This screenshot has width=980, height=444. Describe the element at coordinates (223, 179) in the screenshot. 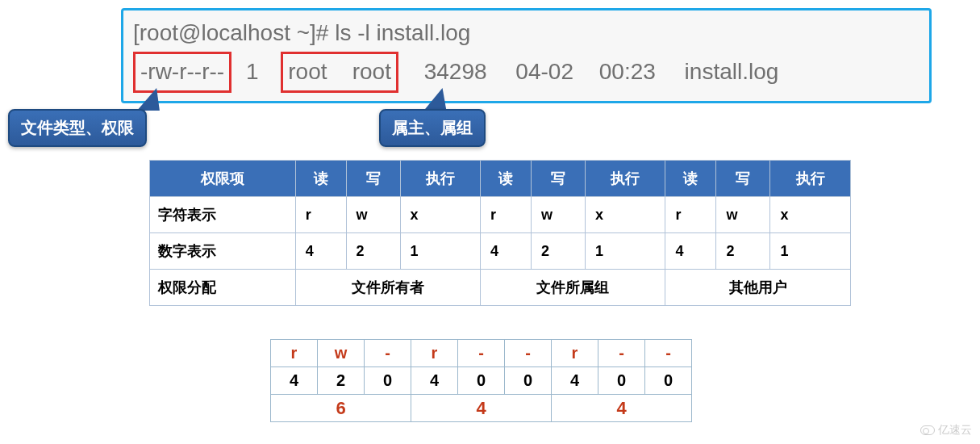

I see `col-permission-item: 权限项` at that location.